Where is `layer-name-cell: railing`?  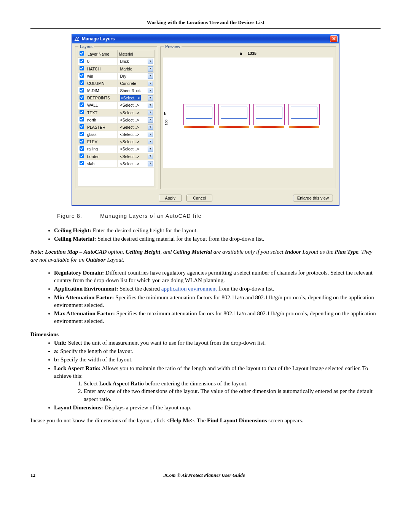 layer-name-cell: railing is located at coordinates (102, 149).